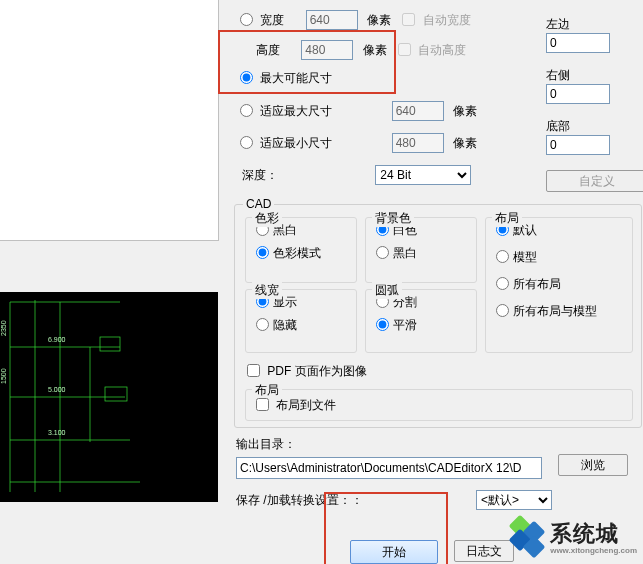  I want to click on margin-bottom-label: 底部, so click(565, 126).